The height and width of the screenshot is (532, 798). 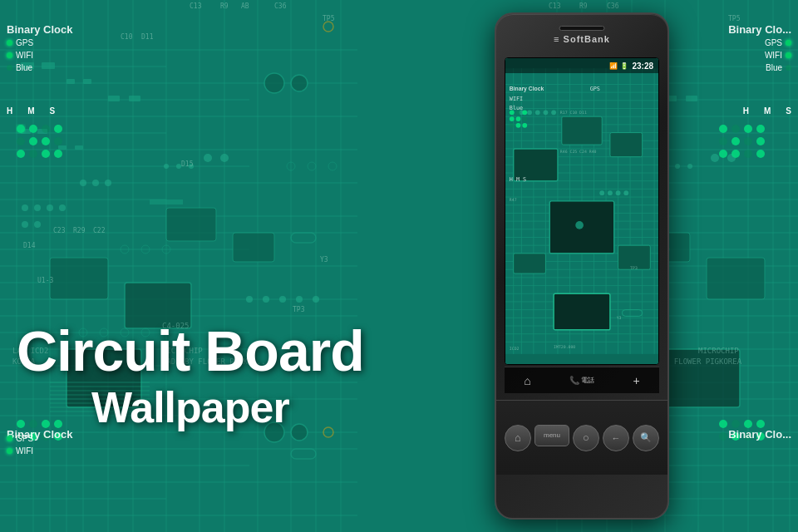 I want to click on wifi-status-left: WIFI, so click(x=20, y=55).